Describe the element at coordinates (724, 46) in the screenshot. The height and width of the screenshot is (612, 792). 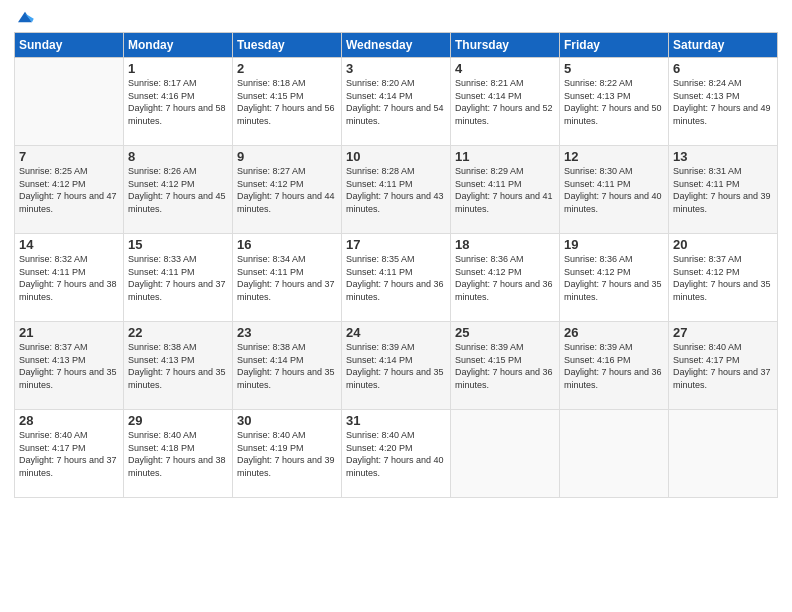
I see `weekday-header-saturday: Saturday` at that location.